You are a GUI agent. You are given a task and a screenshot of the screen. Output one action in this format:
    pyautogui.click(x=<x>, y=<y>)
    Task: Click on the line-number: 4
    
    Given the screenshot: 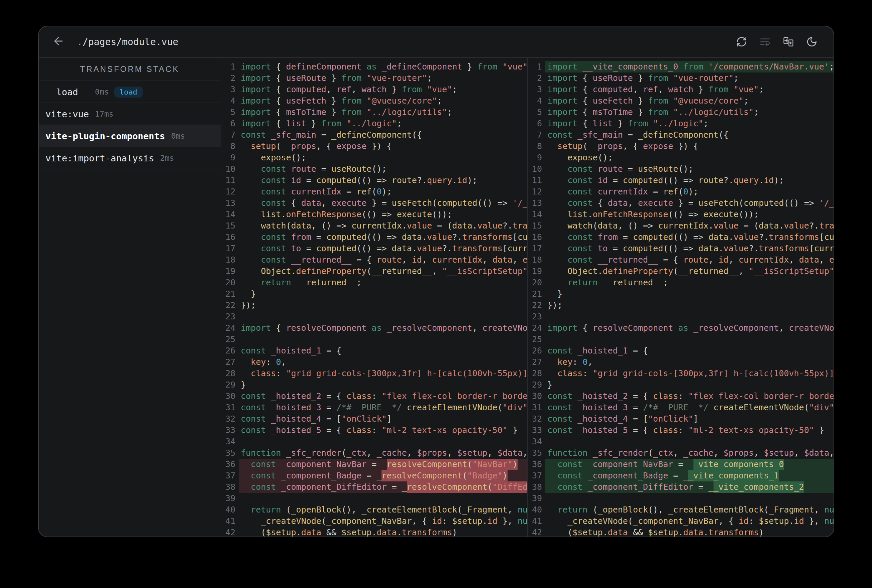 What is the action you would take?
    pyautogui.click(x=537, y=101)
    